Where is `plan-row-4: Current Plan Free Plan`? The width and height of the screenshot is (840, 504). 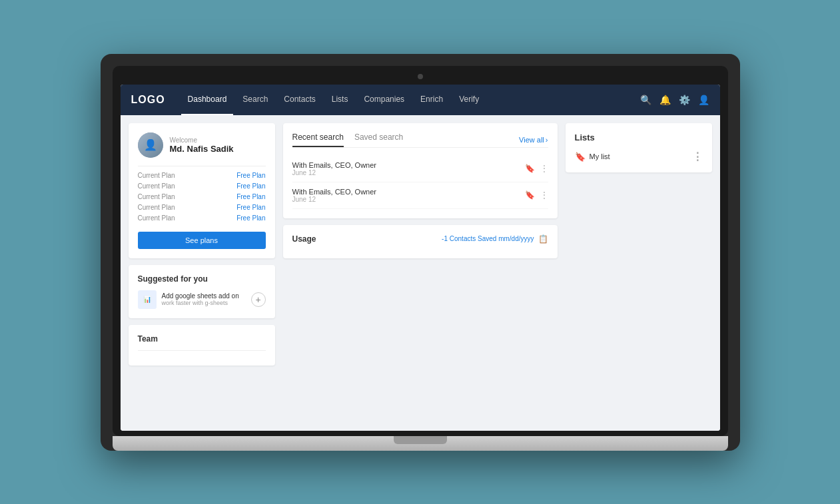 plan-row-4: Current Plan Free Plan is located at coordinates (202, 208).